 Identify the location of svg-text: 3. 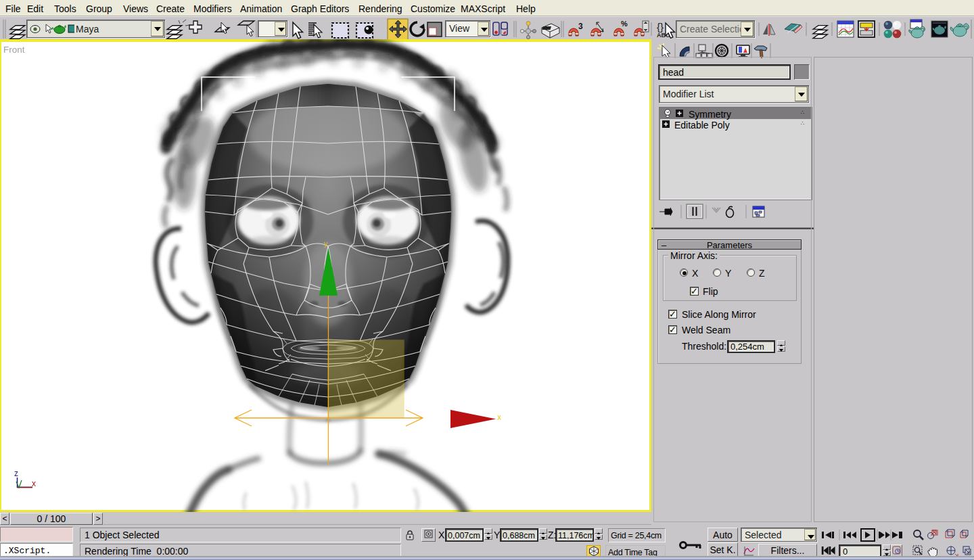
(580, 26).